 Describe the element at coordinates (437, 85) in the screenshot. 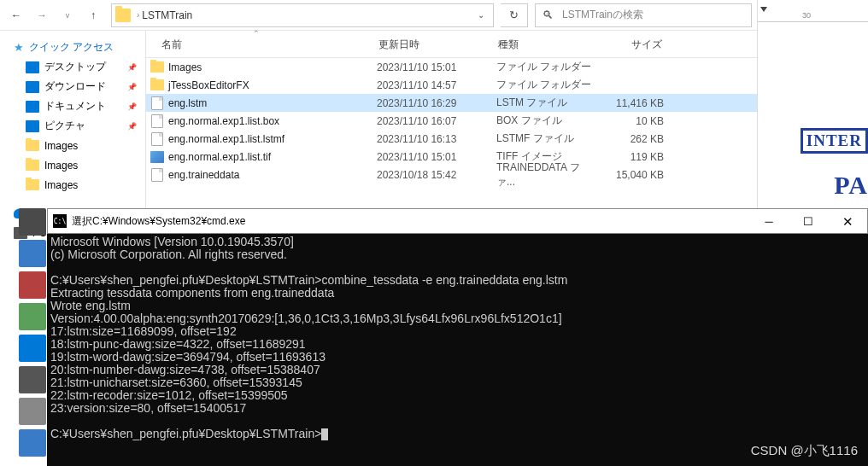

I see `file-date: 2023/11/10 14:57` at that location.